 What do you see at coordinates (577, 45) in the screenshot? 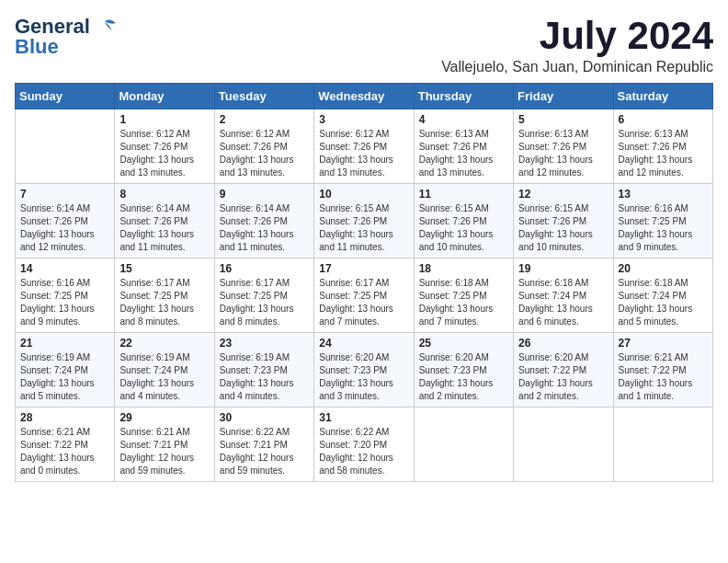
I see `title-area: July 2024 Vallejuelo, San Juan, Dominica…` at bounding box center [577, 45].